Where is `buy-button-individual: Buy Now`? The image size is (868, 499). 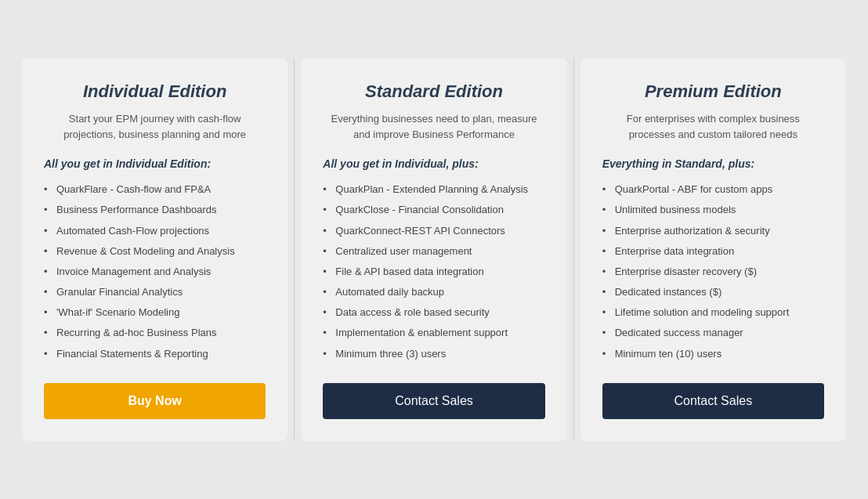
buy-button-individual: Buy Now is located at coordinates (155, 401).